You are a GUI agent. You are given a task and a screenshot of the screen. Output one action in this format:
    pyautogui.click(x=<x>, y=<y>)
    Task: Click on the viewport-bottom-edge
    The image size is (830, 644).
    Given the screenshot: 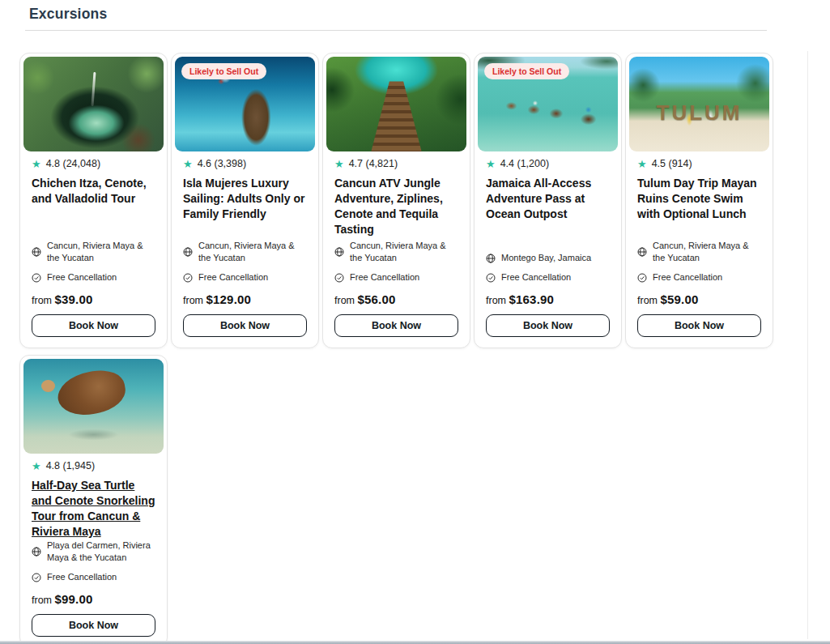 What is the action you would take?
    pyautogui.click(x=415, y=642)
    